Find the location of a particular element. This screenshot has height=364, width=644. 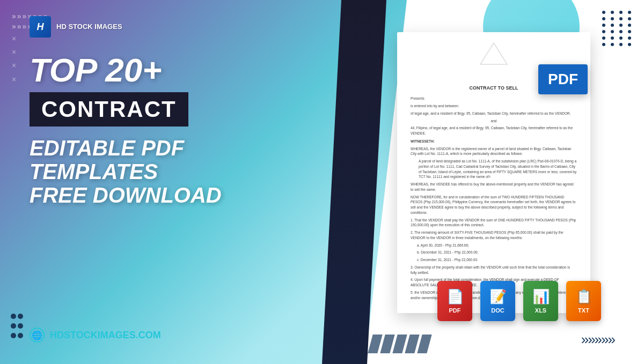

xls-format-icon: 📊 XLS is located at coordinates (541, 301).